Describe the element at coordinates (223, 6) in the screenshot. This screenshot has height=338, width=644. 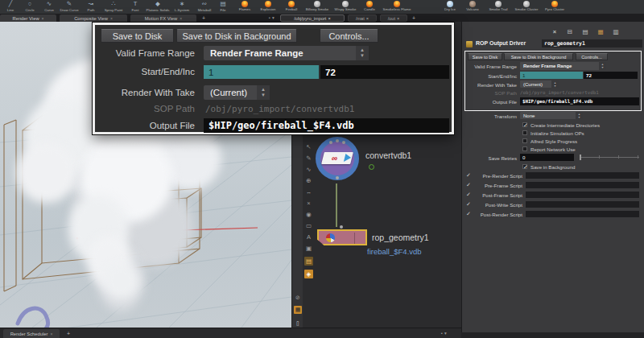
I see `shelf-tool-file: ▤File` at that location.